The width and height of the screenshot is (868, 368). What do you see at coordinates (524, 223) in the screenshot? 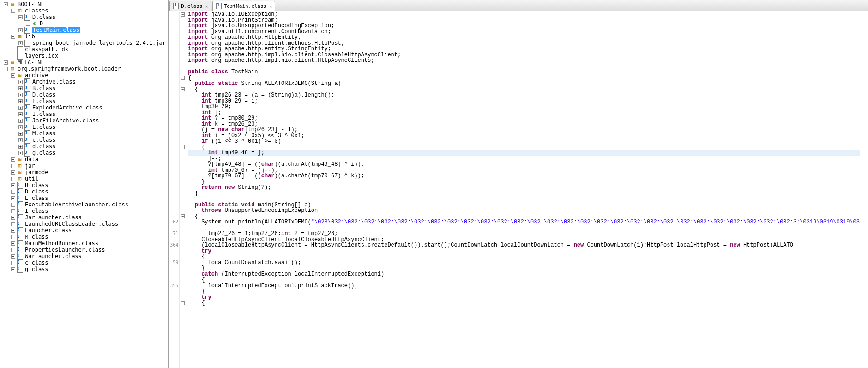
I see `code-line: System.out.println(ALLATORIxDEMO("\023\0…` at bounding box center [524, 223].